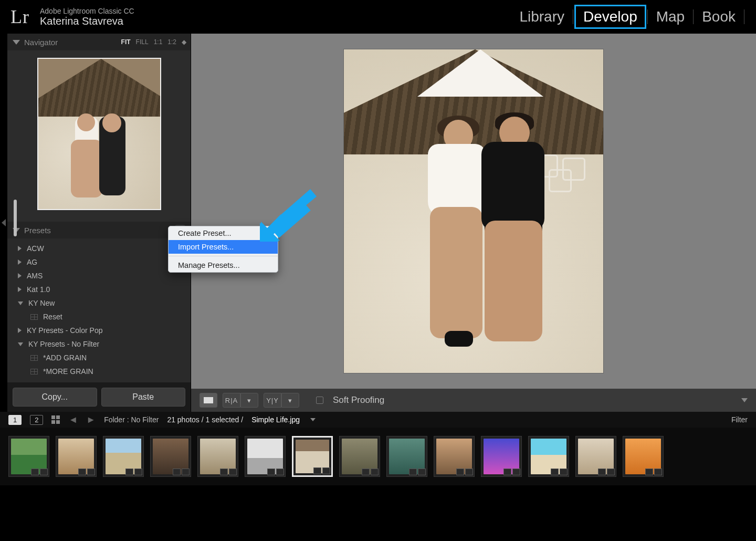 This screenshot has height=541, width=756. Describe the element at coordinates (719, 17) in the screenshot. I see `module-book: Book` at that location.